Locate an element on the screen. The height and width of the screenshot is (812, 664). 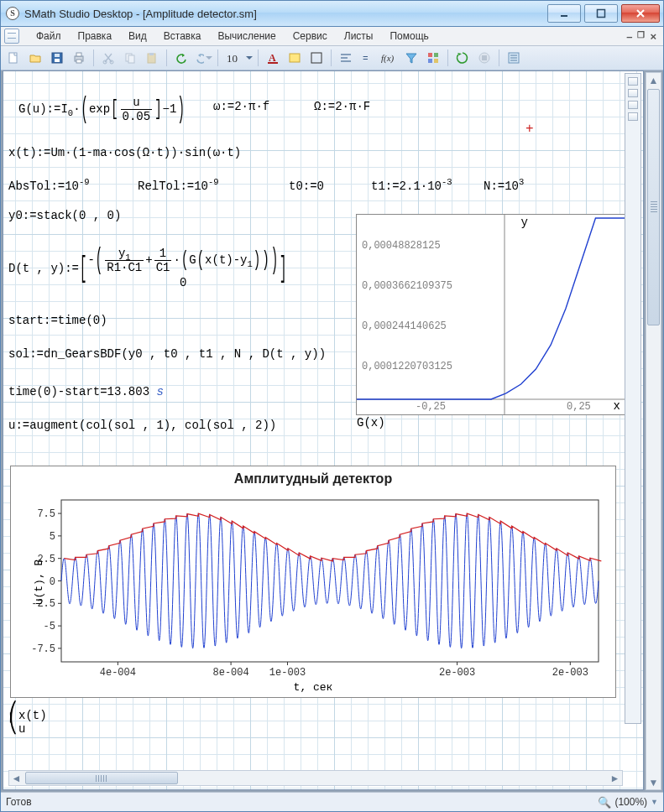
expr-Omega: Ω:=2·π·F is located at coordinates (342, 107).